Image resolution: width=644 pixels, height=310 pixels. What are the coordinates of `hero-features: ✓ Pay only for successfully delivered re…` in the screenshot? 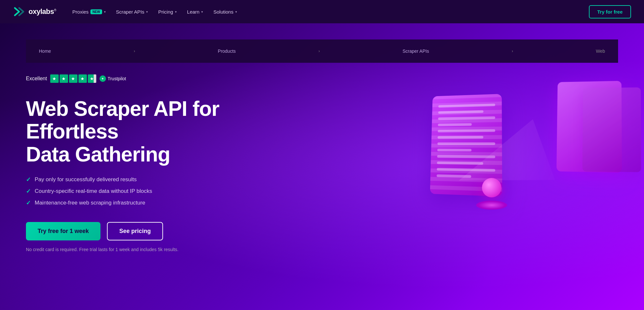 It's located at (131, 191).